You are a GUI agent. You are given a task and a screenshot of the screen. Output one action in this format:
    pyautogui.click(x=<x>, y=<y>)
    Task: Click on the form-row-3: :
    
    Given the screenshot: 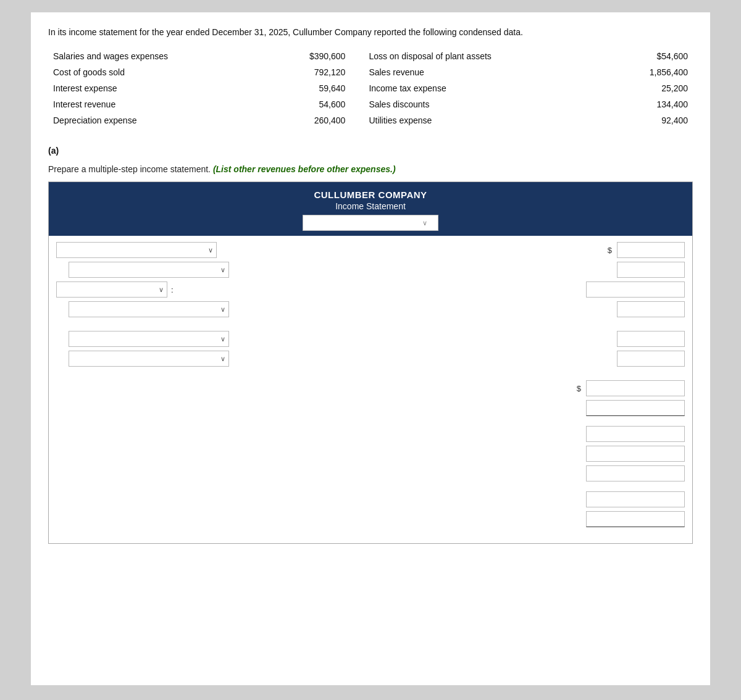 What is the action you would take?
    pyautogui.click(x=371, y=290)
    